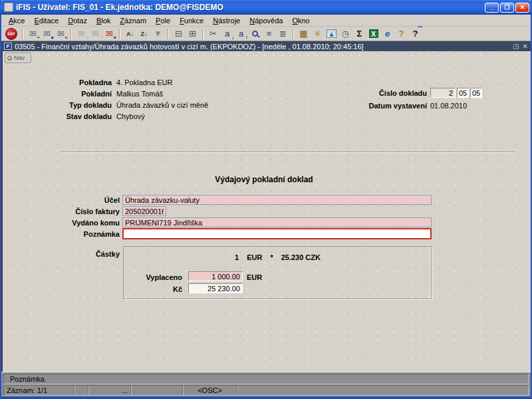 The height and width of the screenshot is (399, 532). Describe the element at coordinates (303, 34) in the screenshot. I see `calendar-icon: ▦` at that location.